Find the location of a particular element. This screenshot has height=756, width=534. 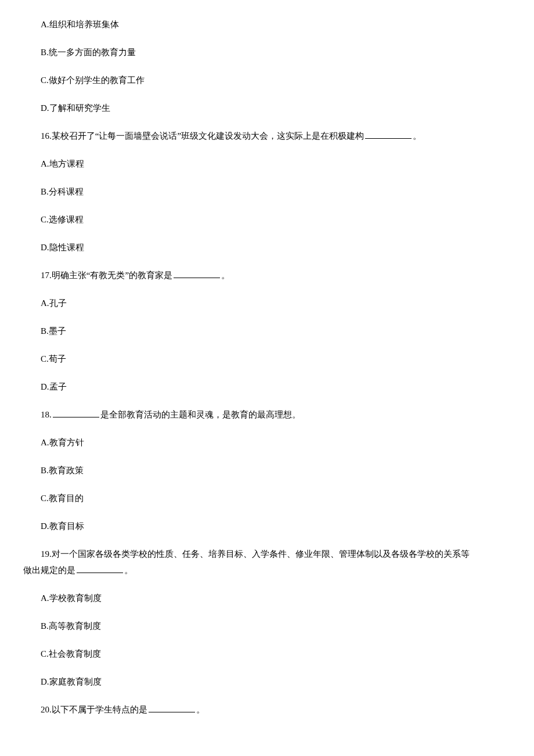

q20-stem-pre: 20.以下不属于学生特点的是 is located at coordinates (94, 710).